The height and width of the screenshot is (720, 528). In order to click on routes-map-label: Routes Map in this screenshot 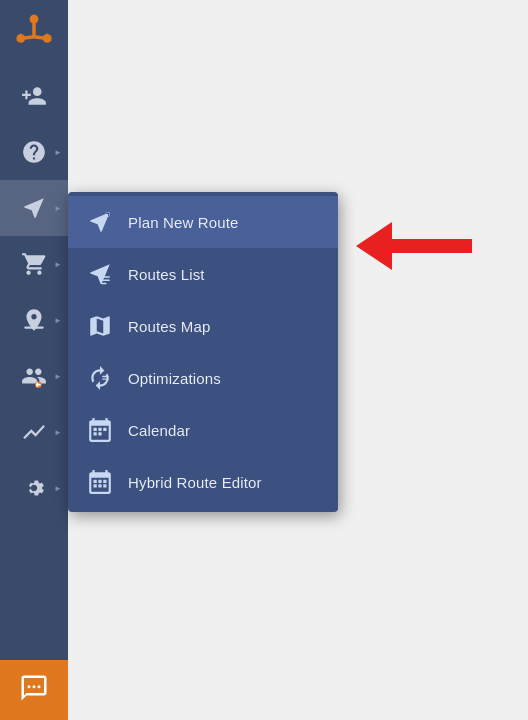, I will do `click(169, 326)`.